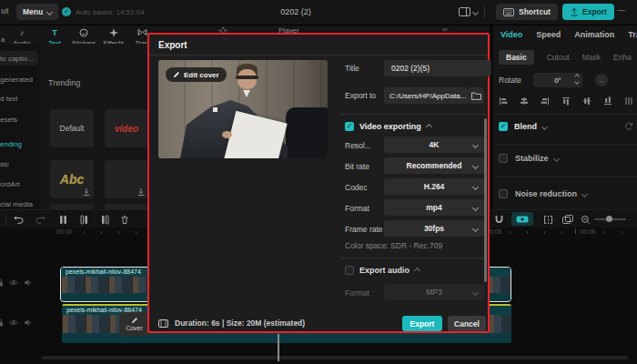 This screenshot has width=637, height=364. What do you see at coordinates (125, 219) in the screenshot?
I see `delete-button` at bounding box center [125, 219].